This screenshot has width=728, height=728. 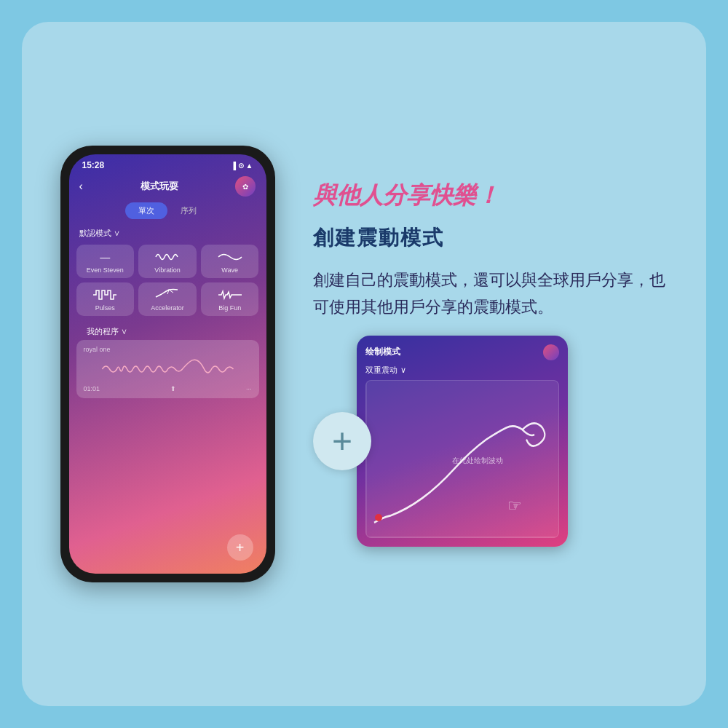 I want to click on more-icon: ···, so click(x=249, y=389).